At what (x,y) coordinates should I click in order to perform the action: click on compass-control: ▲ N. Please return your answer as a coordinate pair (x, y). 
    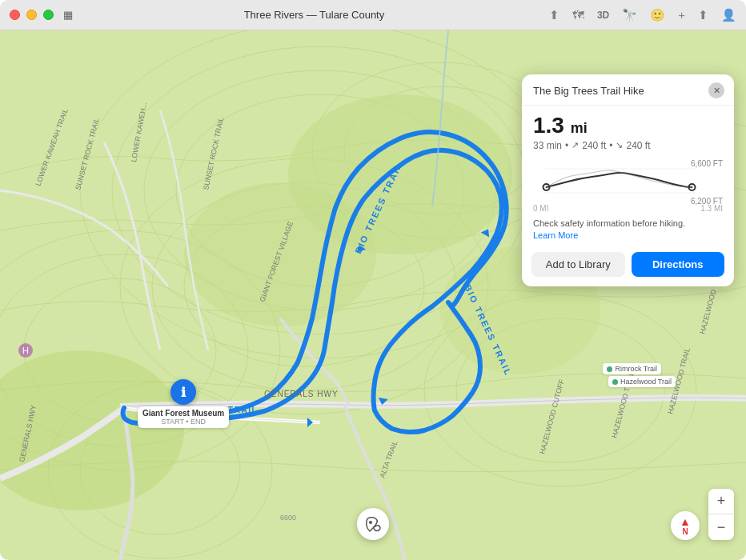
    Looking at the image, I should click on (685, 526).